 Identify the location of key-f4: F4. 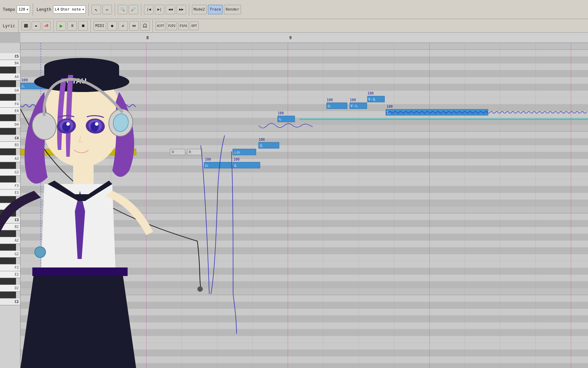
(10, 104).